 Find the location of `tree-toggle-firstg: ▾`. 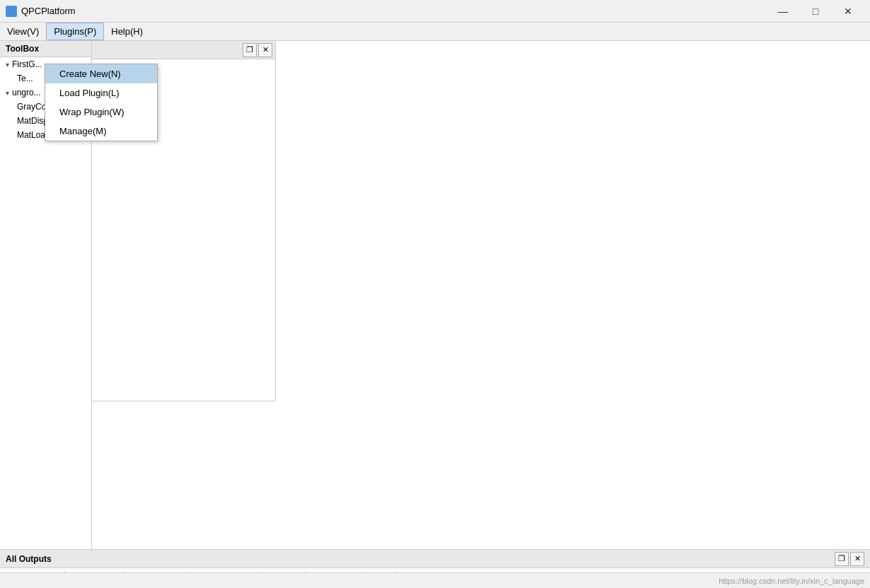

tree-toggle-firstg: ▾ is located at coordinates (7, 65).